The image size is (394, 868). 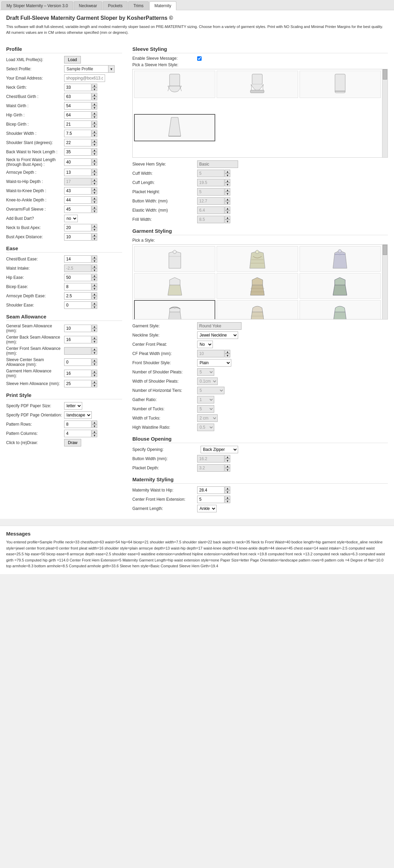 I want to click on seam-spinner-4: ▲▼, so click(x=94, y=373).